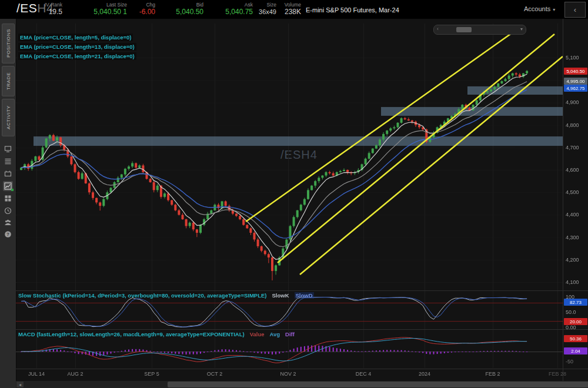 The image size is (588, 388). I want to click on chevron-down-icon: ▾, so click(554, 9).